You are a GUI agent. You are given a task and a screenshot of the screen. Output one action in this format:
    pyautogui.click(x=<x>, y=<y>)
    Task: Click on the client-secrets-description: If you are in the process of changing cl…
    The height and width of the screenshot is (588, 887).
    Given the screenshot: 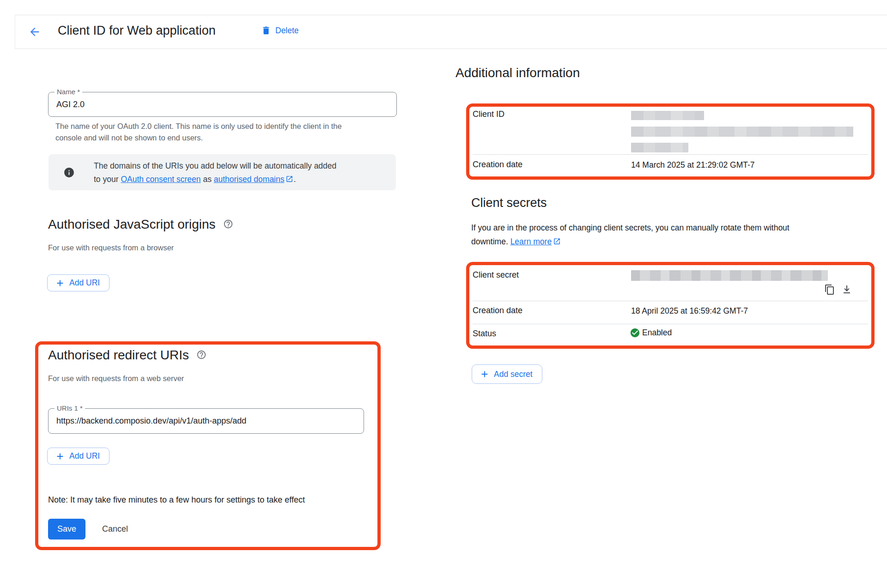 What is the action you would take?
    pyautogui.click(x=630, y=235)
    